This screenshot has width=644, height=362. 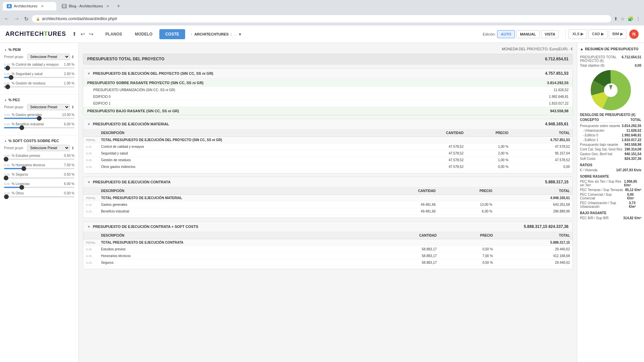 What do you see at coordinates (7, 19) in the screenshot?
I see `back-button: ←` at bounding box center [7, 19].